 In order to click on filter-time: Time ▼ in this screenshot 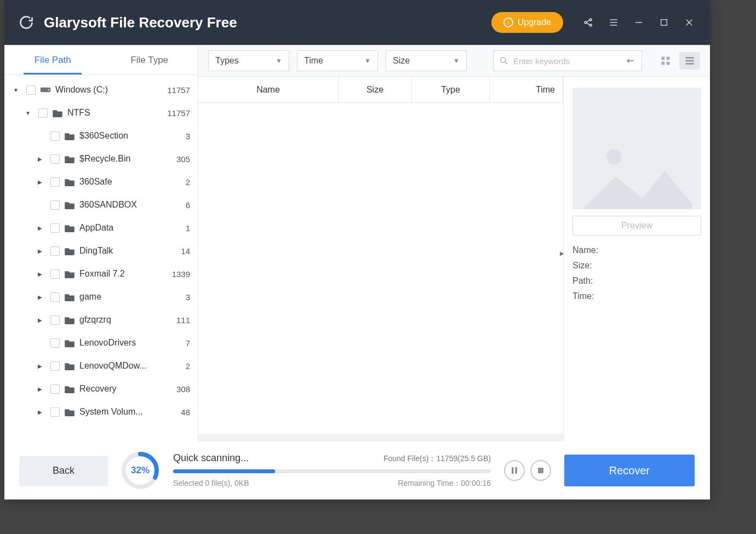, I will do `click(337, 61)`.